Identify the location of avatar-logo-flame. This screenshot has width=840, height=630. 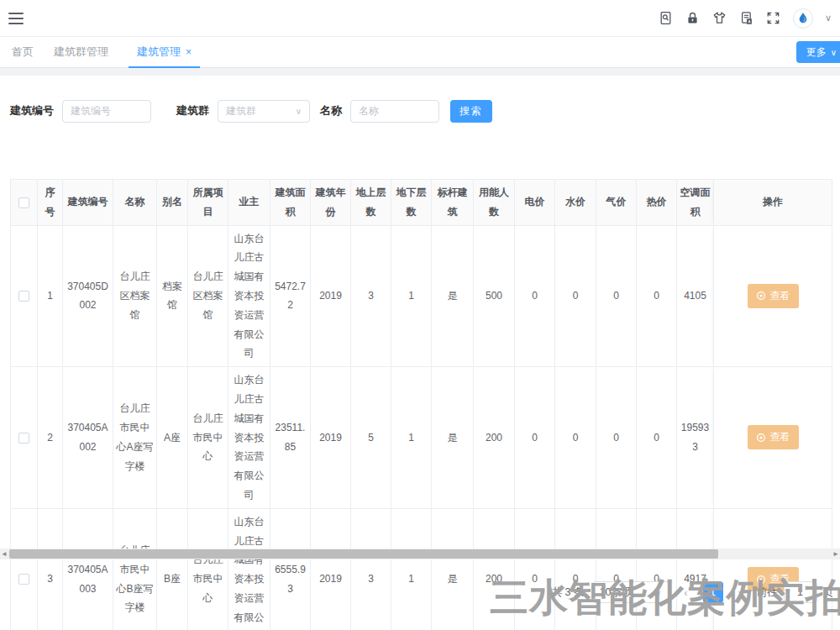
(803, 18).